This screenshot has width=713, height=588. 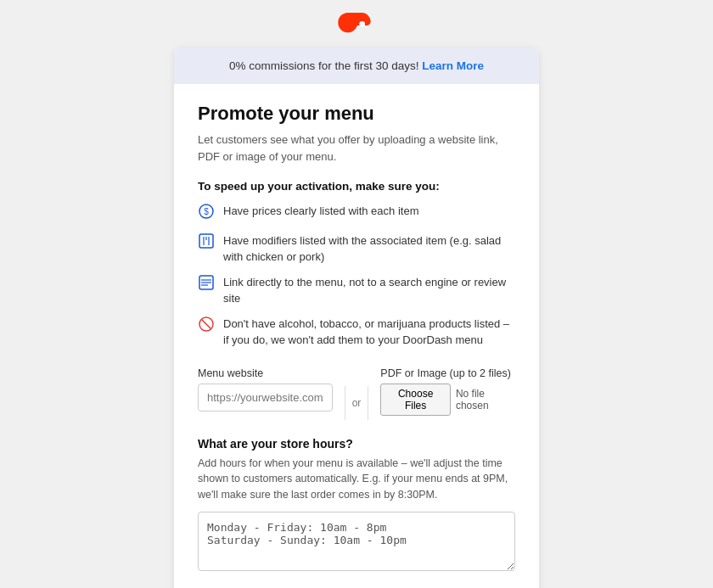 I want to click on dollar-icon: $, so click(x=206, y=214).